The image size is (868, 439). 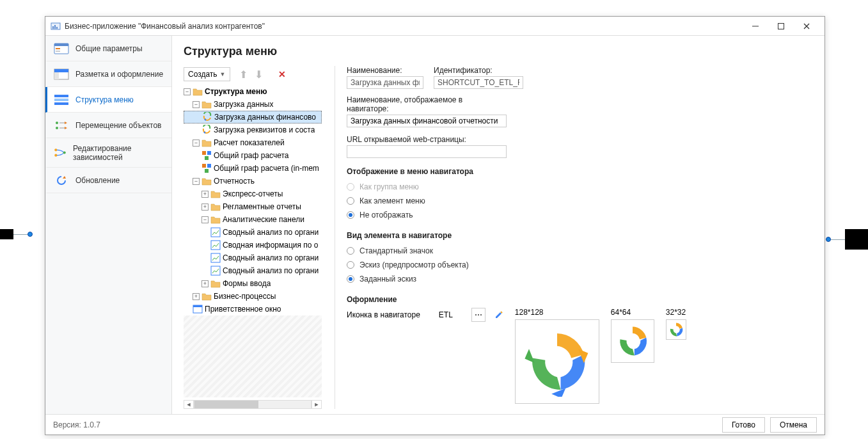 I want to click on cancel-button: Отмена, so click(x=793, y=425).